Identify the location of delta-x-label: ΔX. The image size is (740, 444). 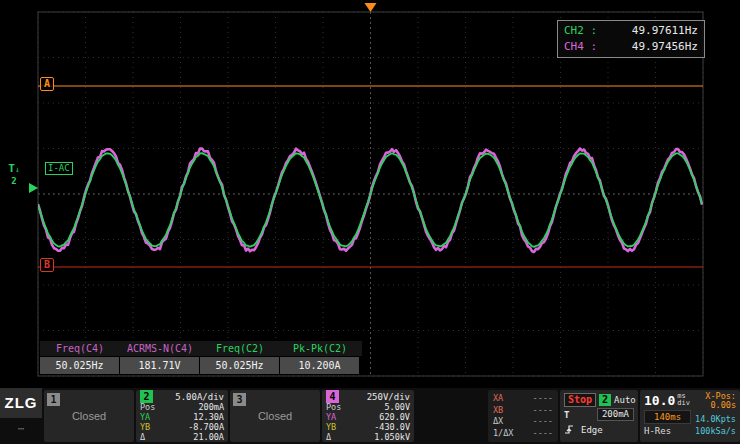
(498, 422).